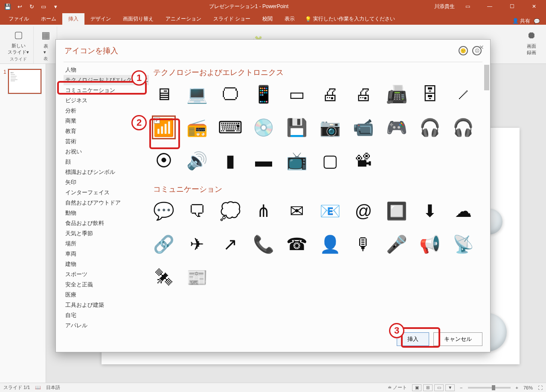 This screenshot has width=546, height=392. I want to click on category-item: 天気と季節, so click(106, 233).